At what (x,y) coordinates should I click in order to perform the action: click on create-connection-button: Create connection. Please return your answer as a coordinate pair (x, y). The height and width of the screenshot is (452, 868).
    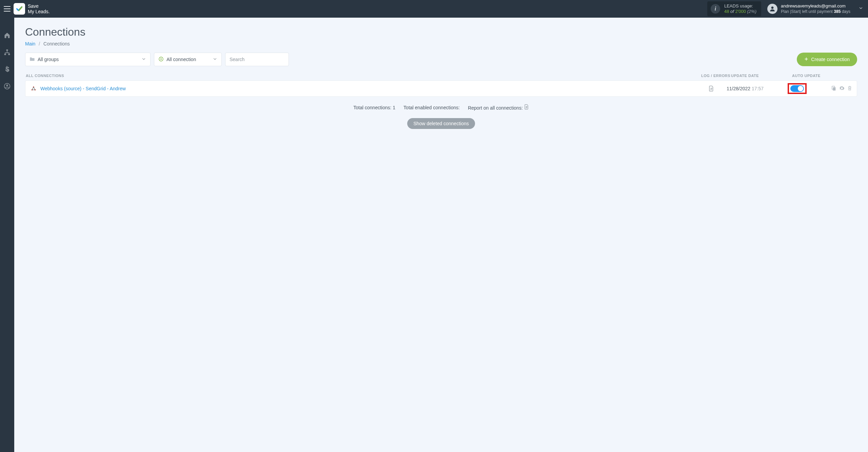
    Looking at the image, I should click on (827, 59).